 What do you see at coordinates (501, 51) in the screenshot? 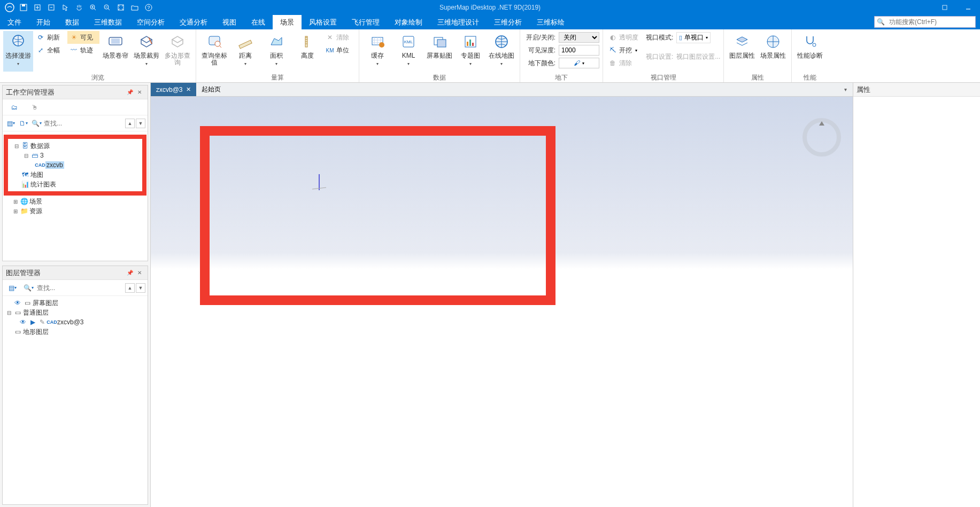
I see `online-map-button: 在线地图 ▾` at bounding box center [501, 51].